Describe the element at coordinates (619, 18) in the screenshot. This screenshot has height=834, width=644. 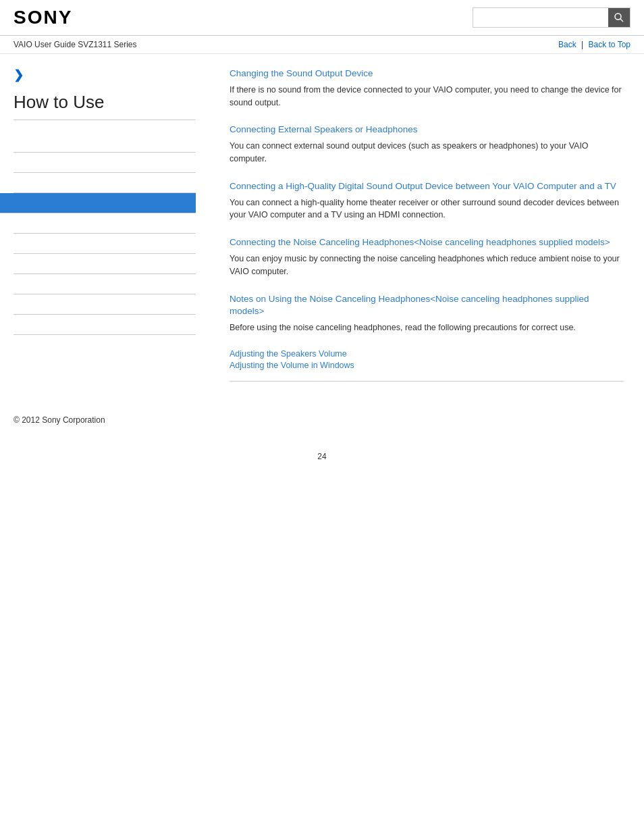
I see `search-button` at that location.